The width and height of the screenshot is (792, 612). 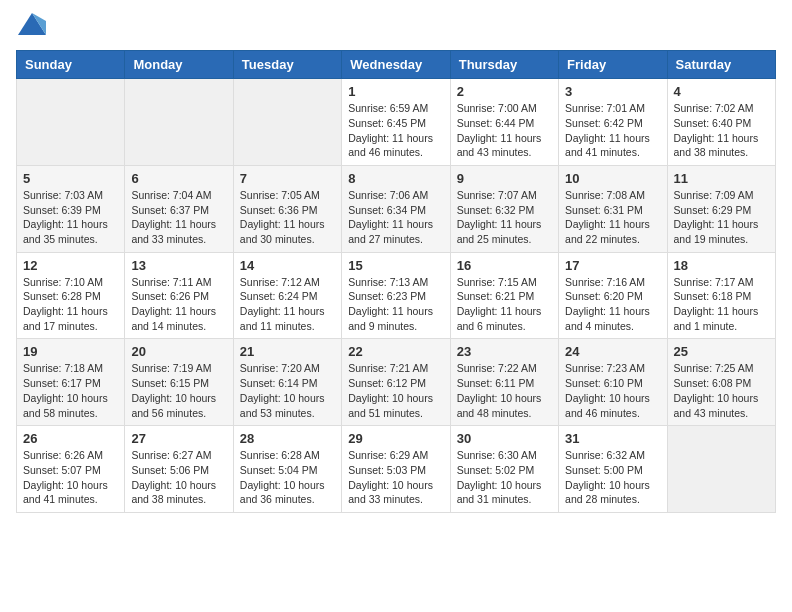 I want to click on day-info: Sunrise: 7:02 AM Sunset: 6:40 PM Dayligh…, so click(x=722, y=130).